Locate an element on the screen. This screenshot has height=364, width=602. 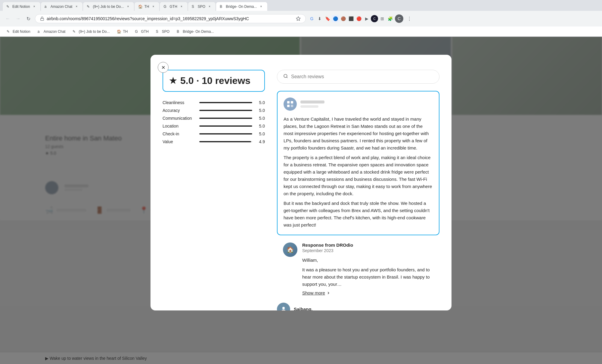
tab-gth: G GTH × is located at coordinates (173, 6).